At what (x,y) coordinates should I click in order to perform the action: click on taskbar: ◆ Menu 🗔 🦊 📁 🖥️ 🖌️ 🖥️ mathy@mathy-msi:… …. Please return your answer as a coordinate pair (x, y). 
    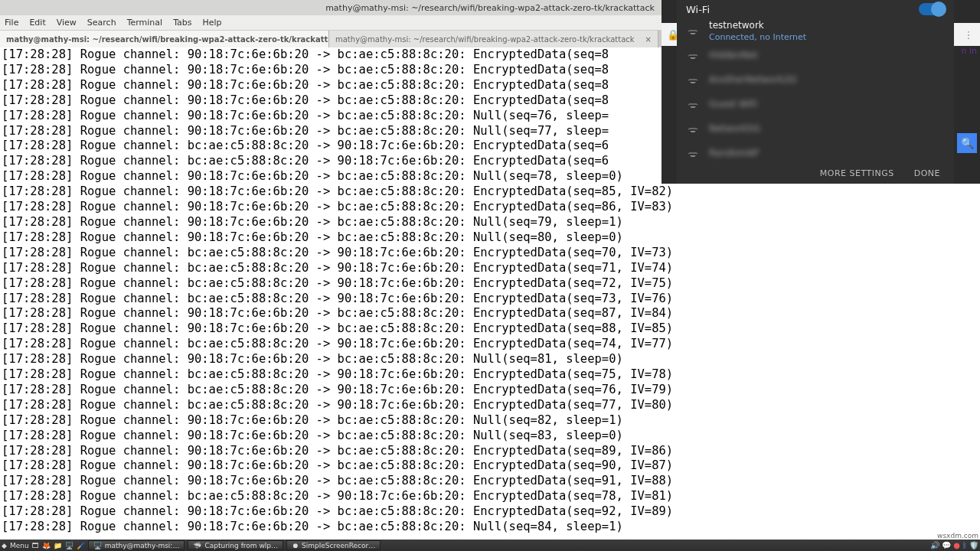
    Looking at the image, I should click on (490, 545).